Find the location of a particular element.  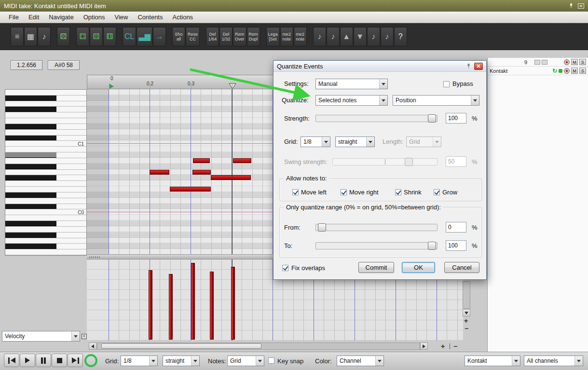

track-row-kontakt: Kontakt ↻ M S is located at coordinates (538, 71).